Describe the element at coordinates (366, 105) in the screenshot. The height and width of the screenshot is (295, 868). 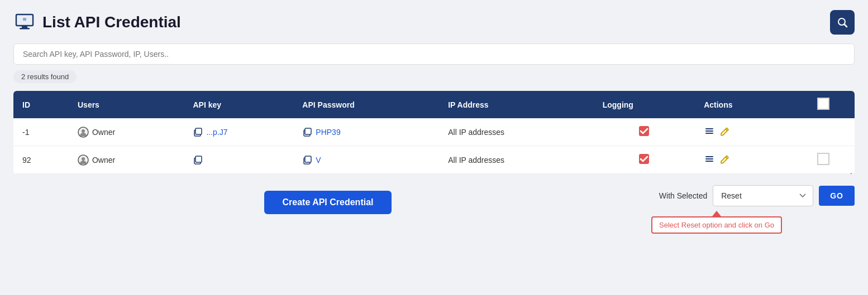
I see `col-api-password: API Password` at that location.